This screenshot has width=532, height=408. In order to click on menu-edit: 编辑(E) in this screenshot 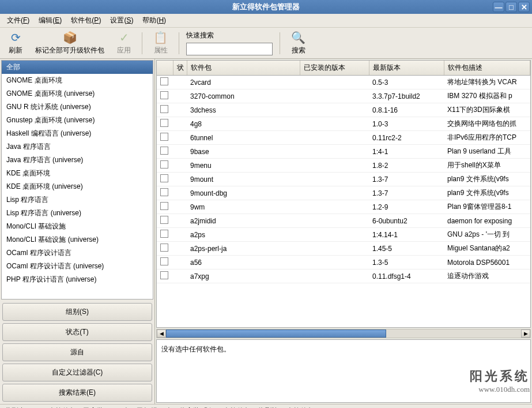, I will do `click(50, 21)`.